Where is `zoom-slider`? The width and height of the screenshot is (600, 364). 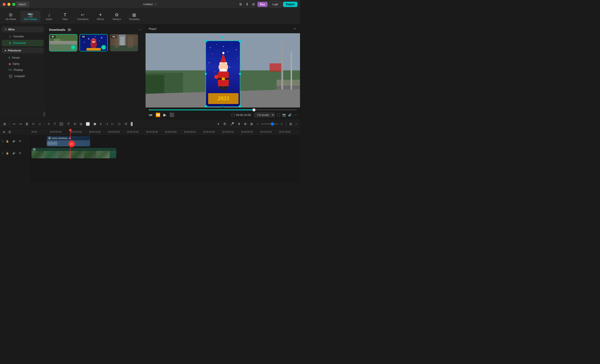
zoom-slider is located at coordinates (270, 124).